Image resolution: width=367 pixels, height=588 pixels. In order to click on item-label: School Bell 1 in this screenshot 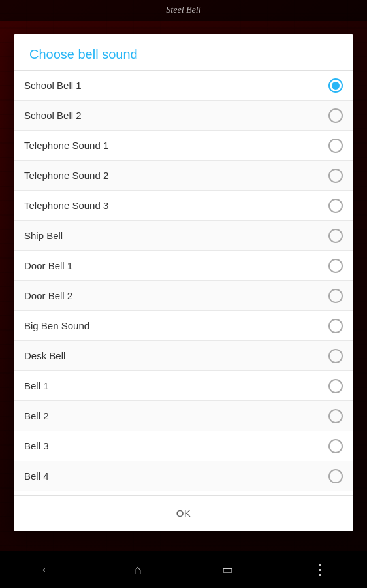, I will do `click(53, 85)`.